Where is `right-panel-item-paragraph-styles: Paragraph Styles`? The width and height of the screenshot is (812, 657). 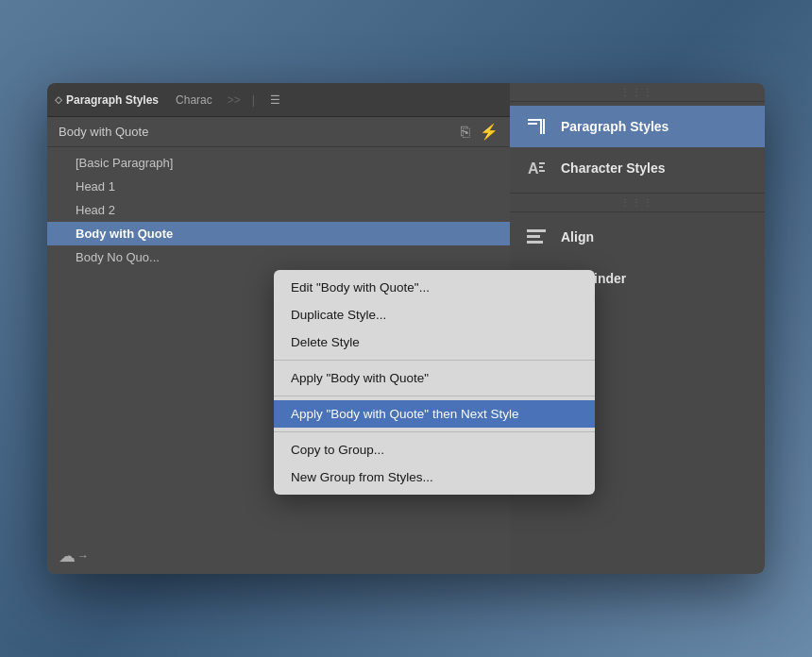
right-panel-item-paragraph-styles: Paragraph Styles is located at coordinates (637, 126).